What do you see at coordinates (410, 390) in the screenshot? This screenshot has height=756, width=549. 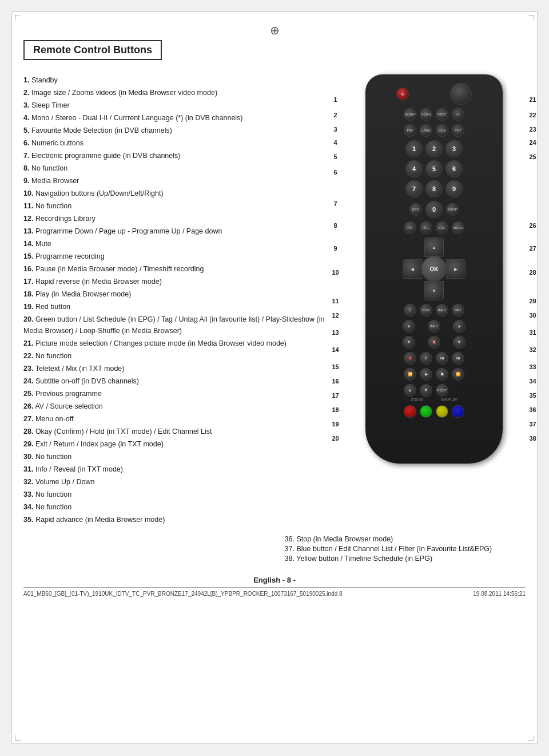 I see `up2-button: ▲` at bounding box center [410, 390].